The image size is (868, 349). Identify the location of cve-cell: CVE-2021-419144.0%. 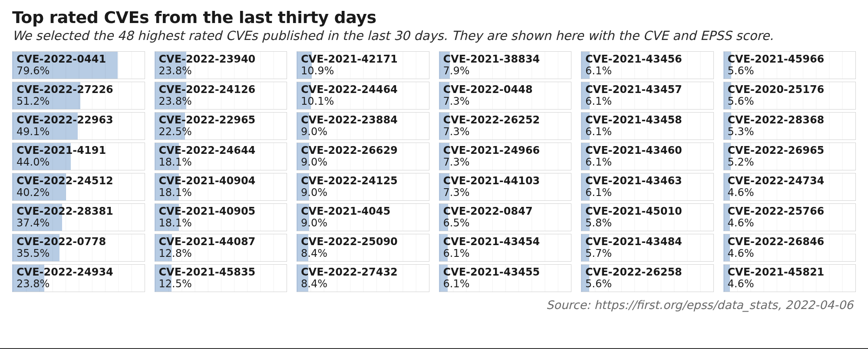
(79, 156).